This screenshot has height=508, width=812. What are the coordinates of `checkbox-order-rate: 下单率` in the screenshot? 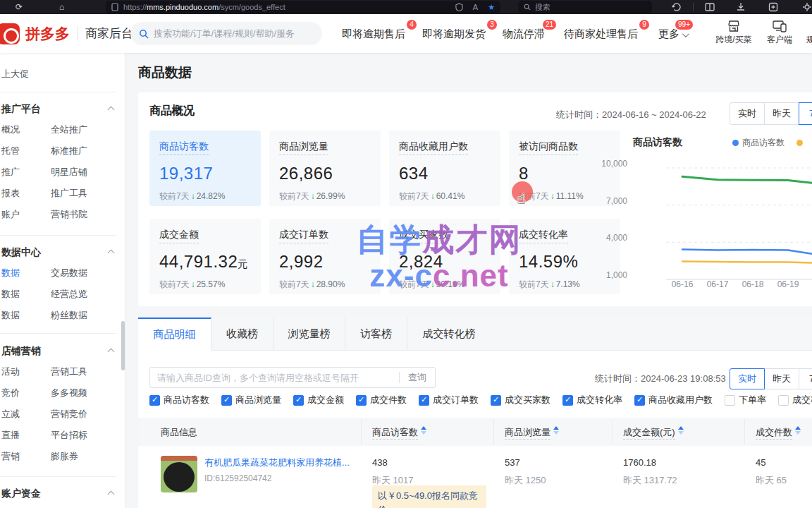 It's located at (746, 400).